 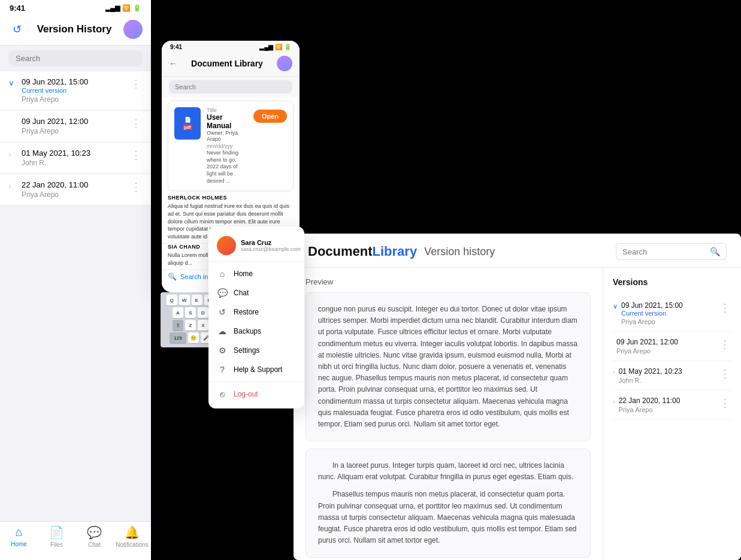 What do you see at coordinates (448, 517) in the screenshot?
I see `desktop-preview-text-3: Phasellus tempus mauris non metus placer…` at bounding box center [448, 517].